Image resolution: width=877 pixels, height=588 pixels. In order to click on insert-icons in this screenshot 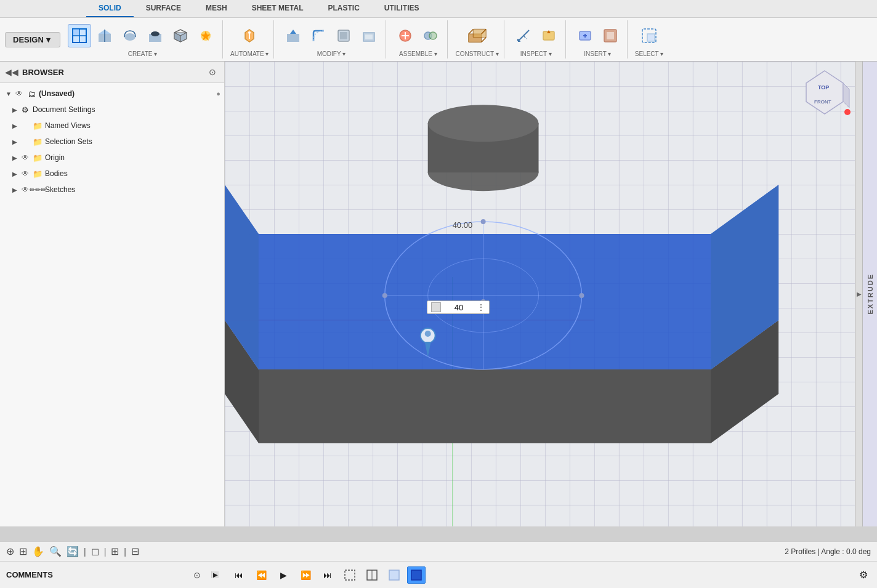, I will do `click(597, 36)`.